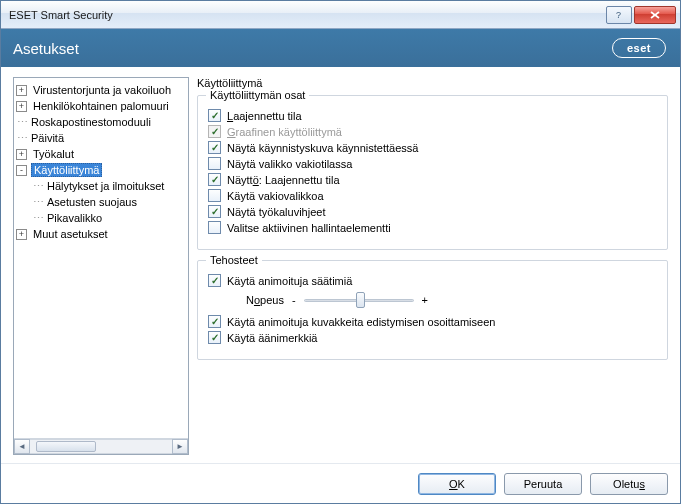 The height and width of the screenshot is (504, 681). What do you see at coordinates (101, 106) in the screenshot?
I see `tree-item-label: Henkilökohtainen palomuuri` at bounding box center [101, 106].